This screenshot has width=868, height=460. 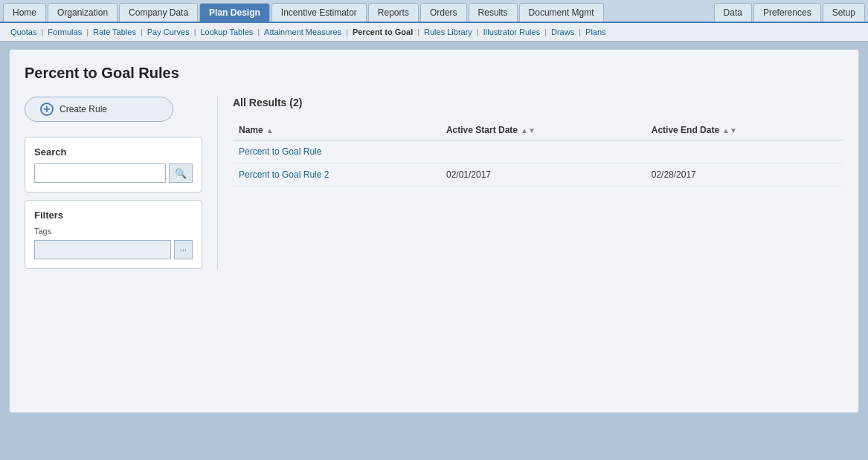 I want to click on search-input-row: 🔍, so click(x=113, y=173).